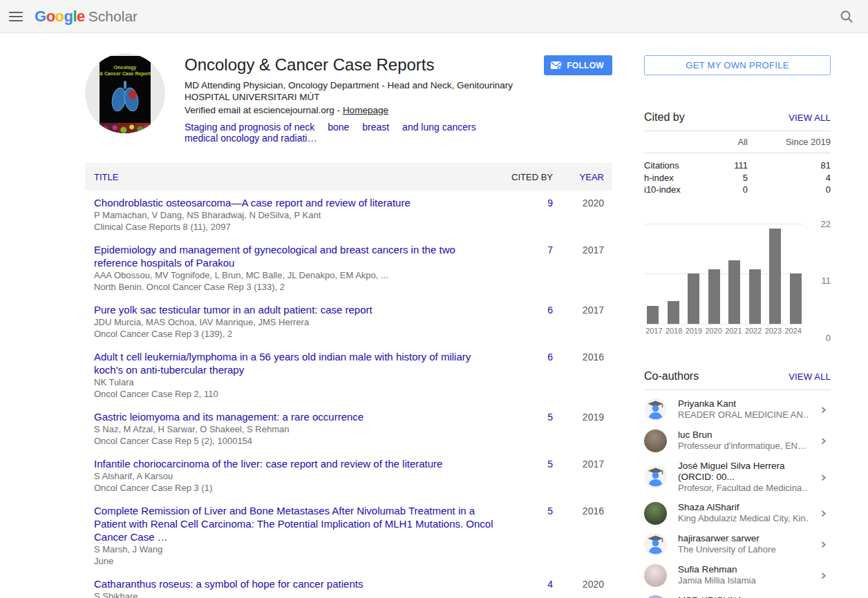 The width and height of the screenshot is (868, 598). I want to click on journal-cover-title: Oncology & Cancer Case Report, so click(125, 70).